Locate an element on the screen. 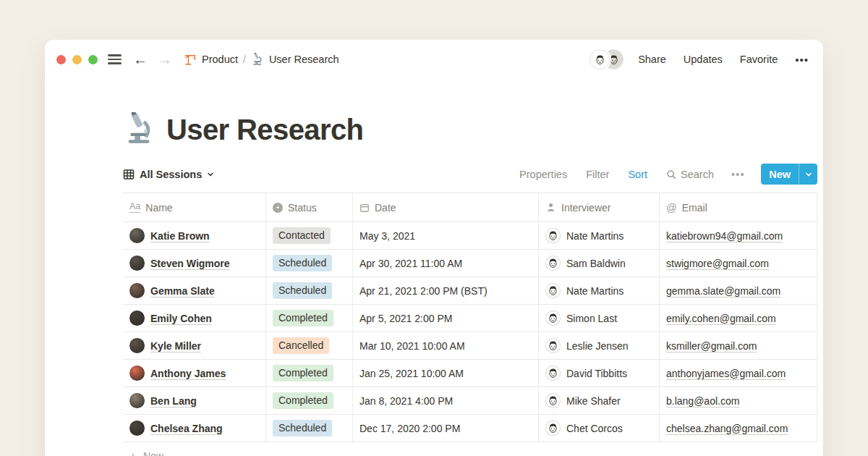 This screenshot has height=456, width=868. row-date: Jan 25, 2021 10:00 AM is located at coordinates (446, 373).